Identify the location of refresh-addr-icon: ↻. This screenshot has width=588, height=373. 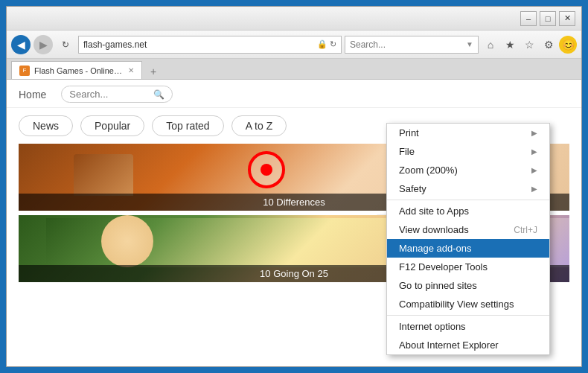
(333, 45).